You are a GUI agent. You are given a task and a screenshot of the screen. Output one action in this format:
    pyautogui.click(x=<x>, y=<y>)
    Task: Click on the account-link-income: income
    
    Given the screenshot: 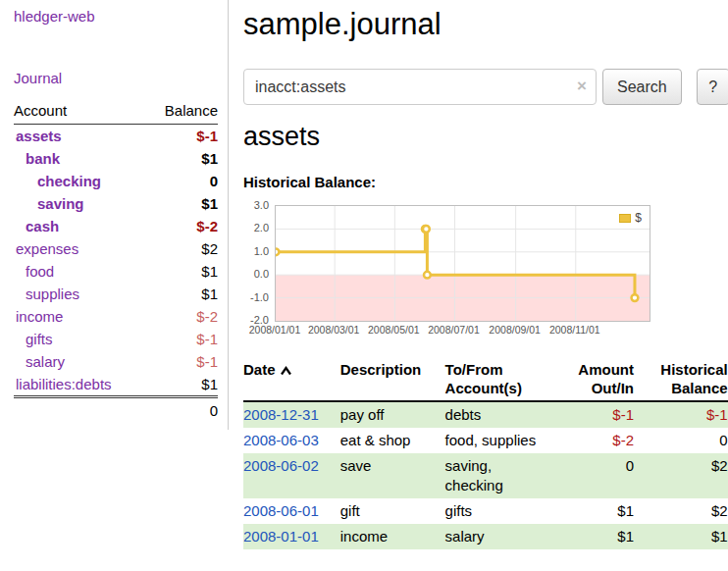 What is the action you would take?
    pyautogui.click(x=39, y=316)
    